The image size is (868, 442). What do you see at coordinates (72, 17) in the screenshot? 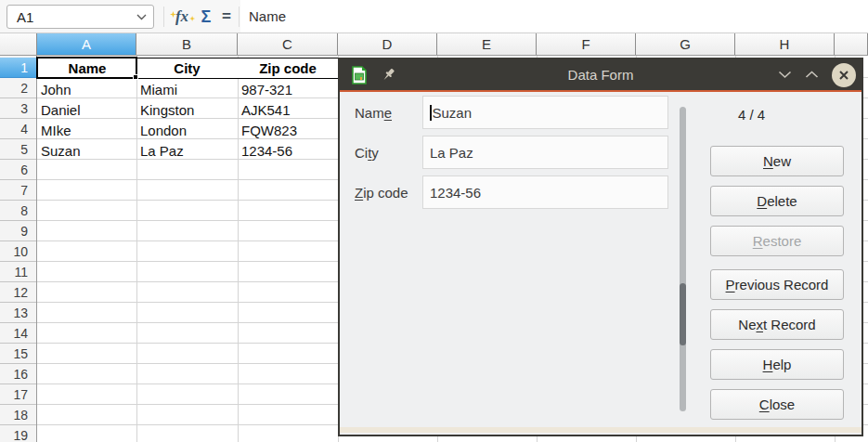
I see `cell-reference: A1` at bounding box center [72, 17].